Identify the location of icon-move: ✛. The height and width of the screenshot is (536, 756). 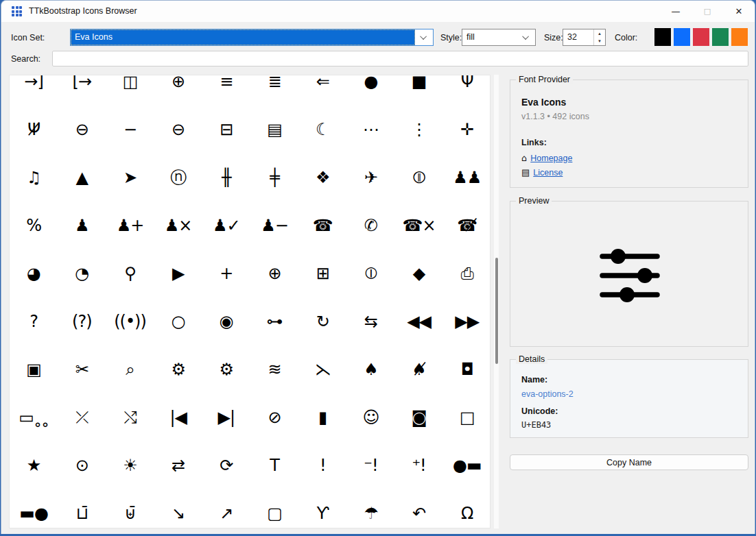
(466, 130).